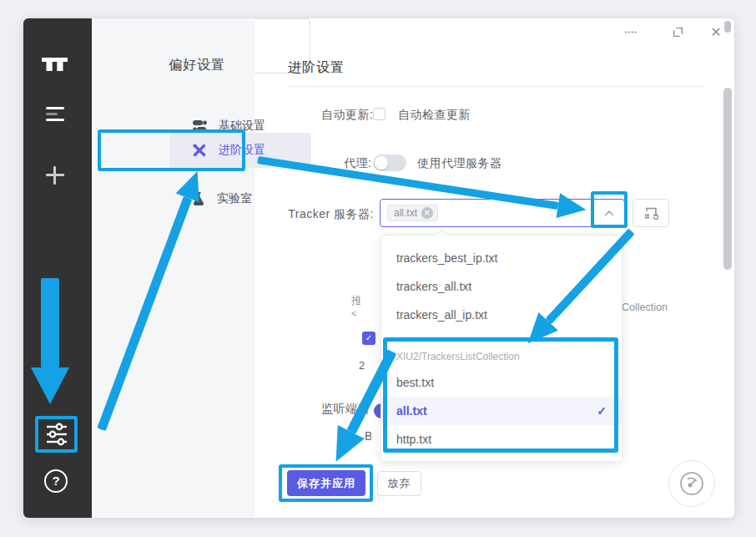 Image resolution: width=756 pixels, height=537 pixels. What do you see at coordinates (728, 179) in the screenshot?
I see `content-scrollbar` at bounding box center [728, 179].